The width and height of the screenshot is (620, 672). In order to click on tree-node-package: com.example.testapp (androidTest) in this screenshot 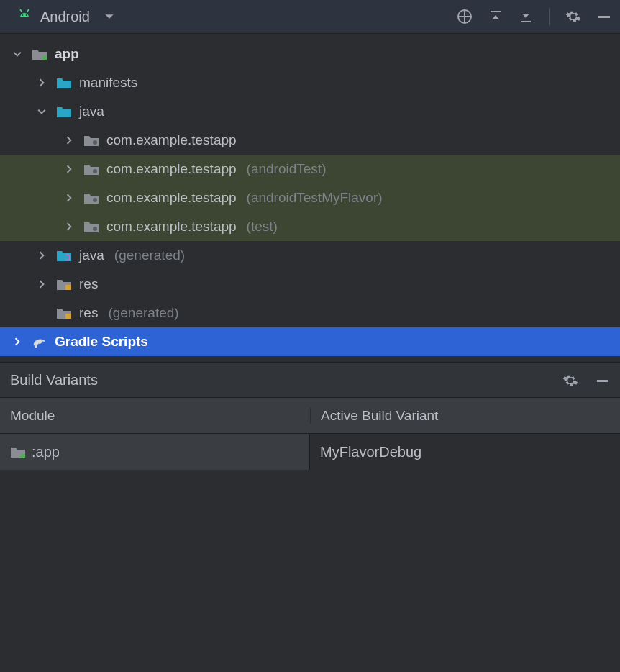, I will do `click(310, 169)`.